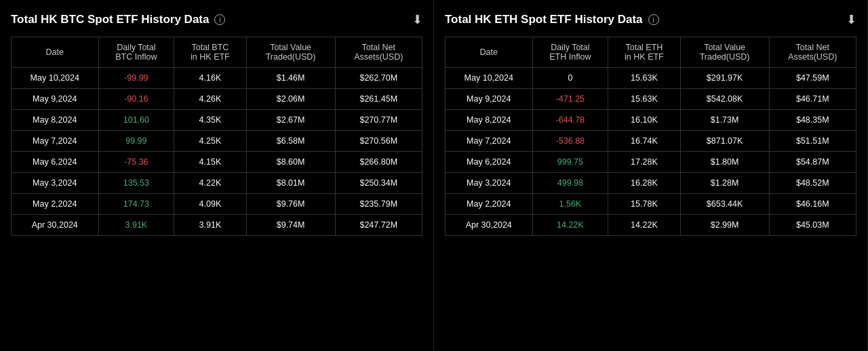 The image size is (868, 351). Describe the element at coordinates (210, 141) in the screenshot. I see `cell-etf: 4.25K` at that location.